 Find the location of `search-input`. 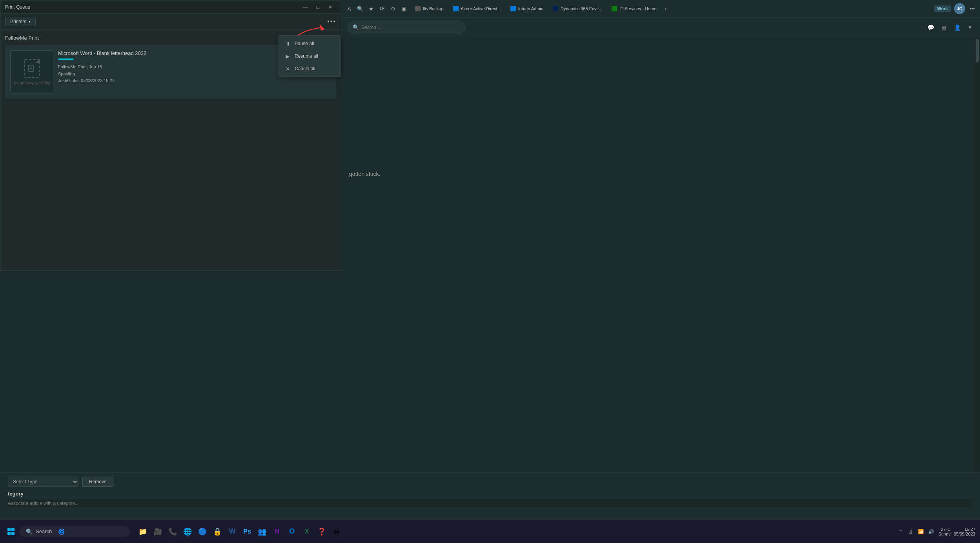

search-input is located at coordinates (411, 27).